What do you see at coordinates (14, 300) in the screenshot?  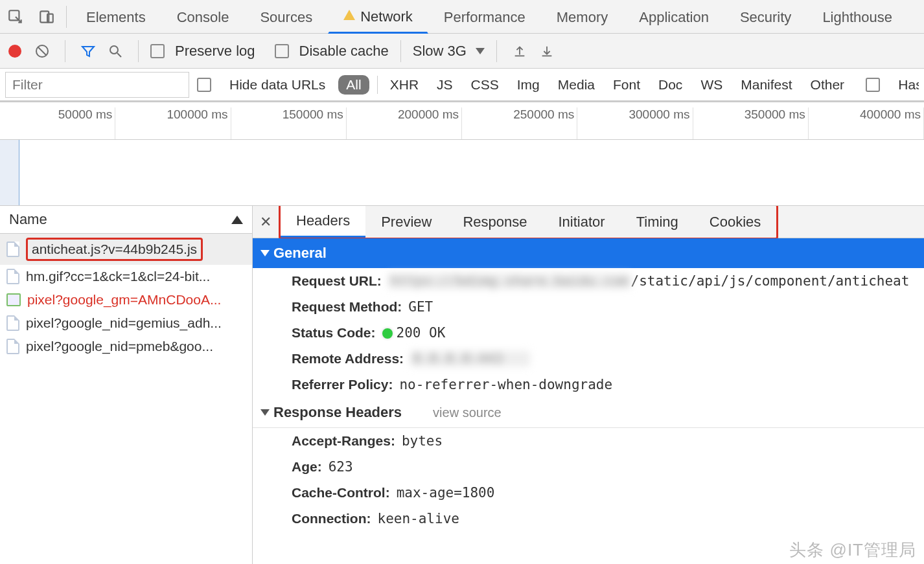 I see `image-icon` at bounding box center [14, 300].